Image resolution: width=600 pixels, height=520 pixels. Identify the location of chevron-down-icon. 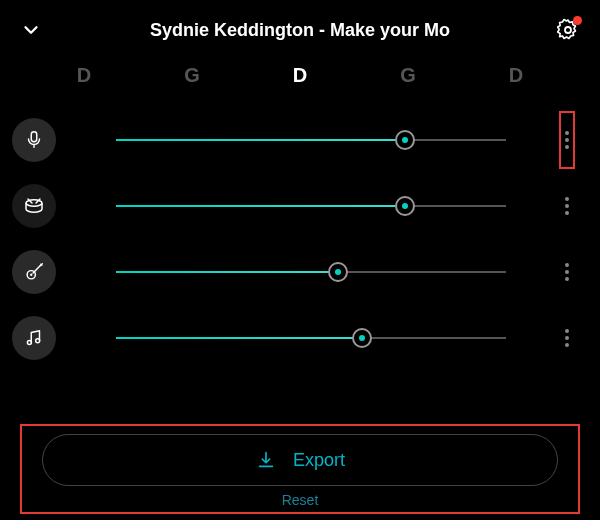
(31, 30).